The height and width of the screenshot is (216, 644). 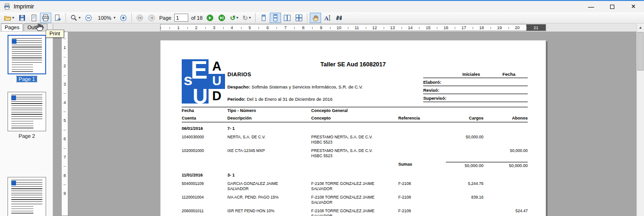 I want to click on svg-text: A, so click(x=327, y=18).